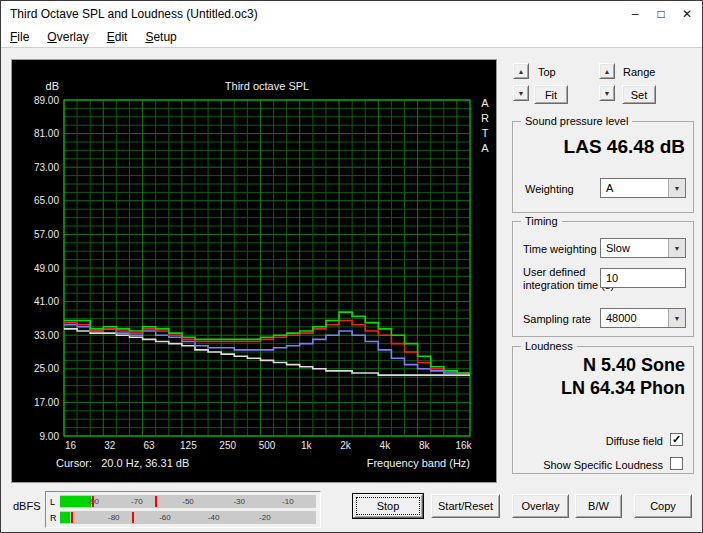  Describe the element at coordinates (239, 502) in the screenshot. I see `meter-scale-label: -30` at that location.